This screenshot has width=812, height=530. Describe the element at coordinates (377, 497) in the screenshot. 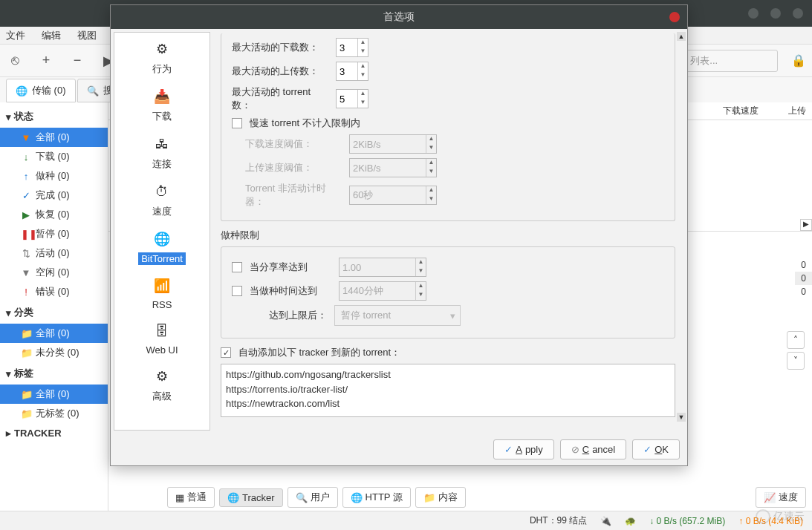

I see `tab-http: 🌐HTTP 源` at that location.